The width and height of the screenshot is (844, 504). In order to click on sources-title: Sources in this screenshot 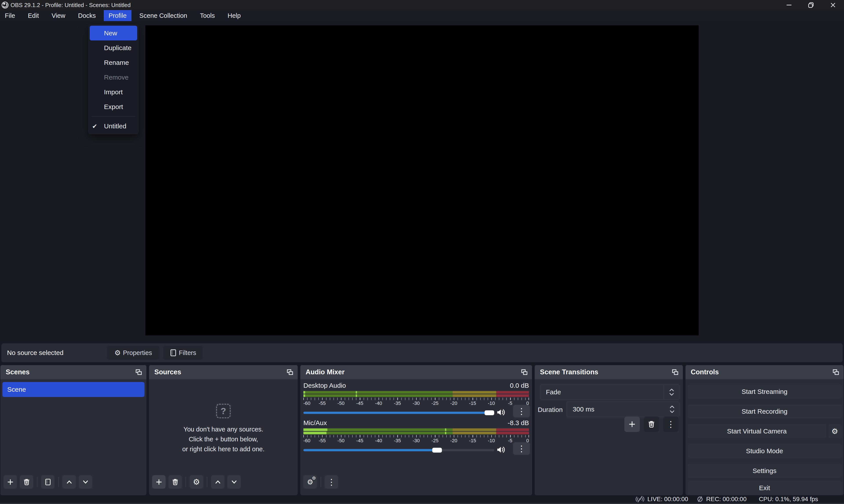, I will do `click(168, 372)`.